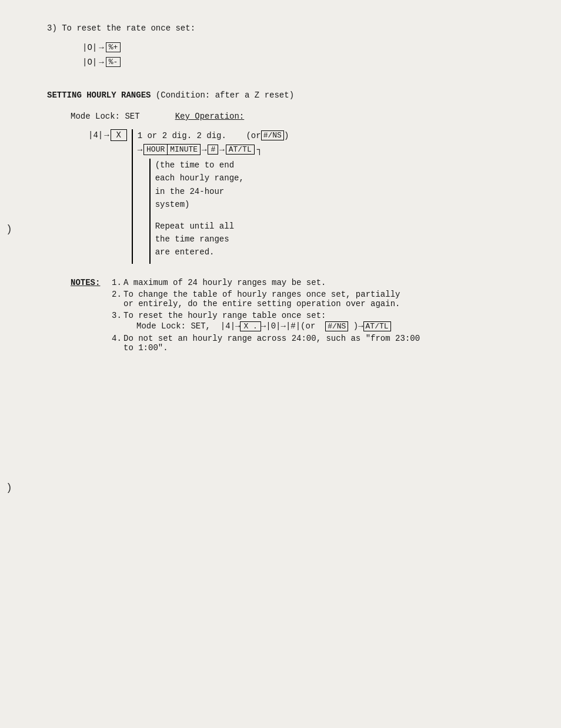 The width and height of the screenshot is (561, 728). What do you see at coordinates (222, 204) in the screenshot?
I see `text-block-line4: system)` at bounding box center [222, 204].